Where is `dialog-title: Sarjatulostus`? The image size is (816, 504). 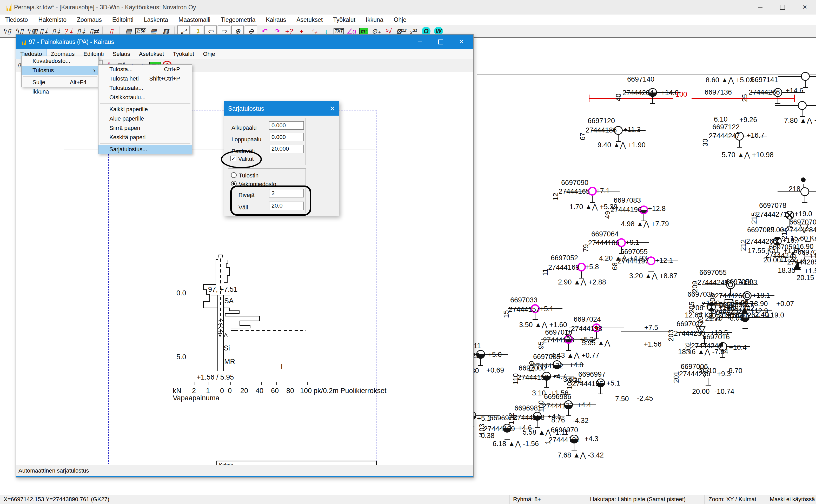 dialog-title: Sarjatulostus is located at coordinates (281, 109).